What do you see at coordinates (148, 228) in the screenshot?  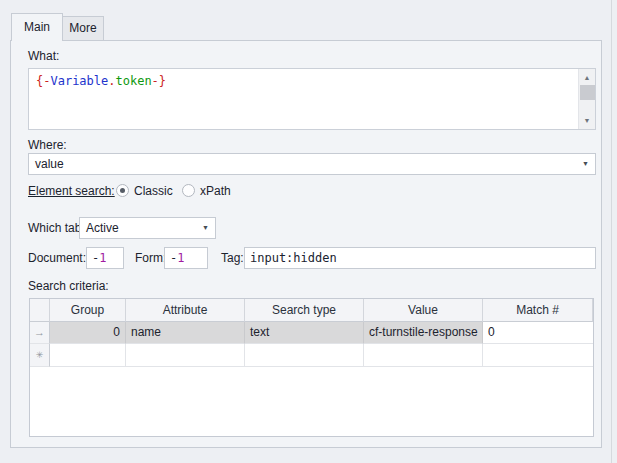 I see `which-tab-combobox: Active ▼` at bounding box center [148, 228].